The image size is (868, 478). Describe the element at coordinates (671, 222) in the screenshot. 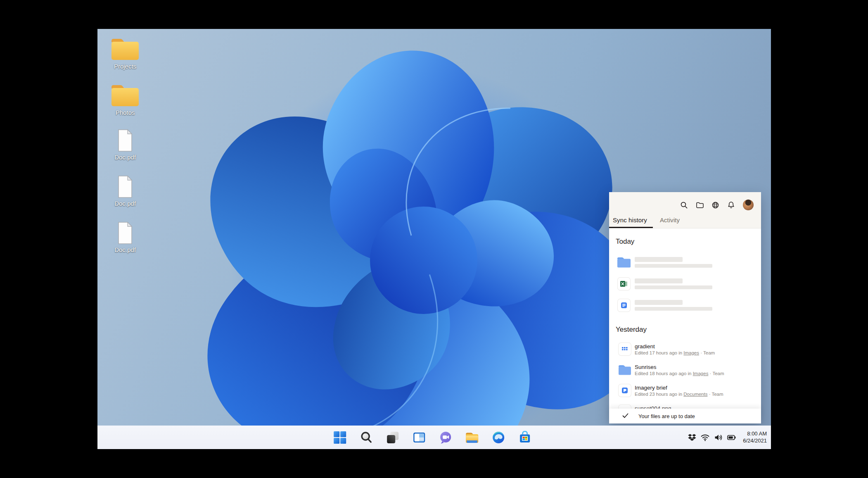

I see `tab-activity: Activity` at that location.